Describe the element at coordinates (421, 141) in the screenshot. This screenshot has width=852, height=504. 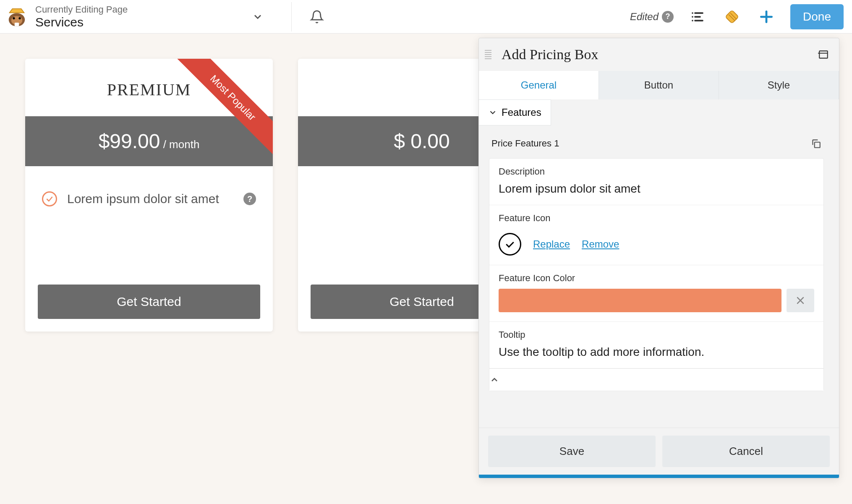
I see `price-amount: $ 0.00` at that location.